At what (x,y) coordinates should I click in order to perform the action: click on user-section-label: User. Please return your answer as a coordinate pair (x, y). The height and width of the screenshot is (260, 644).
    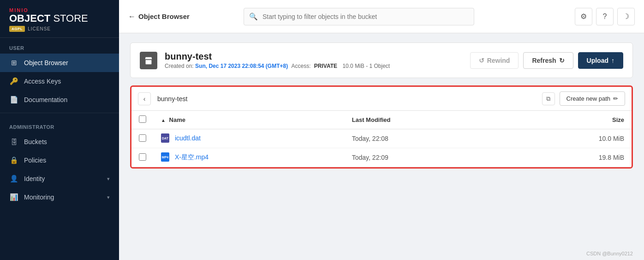
    Looking at the image, I should click on (60, 46).